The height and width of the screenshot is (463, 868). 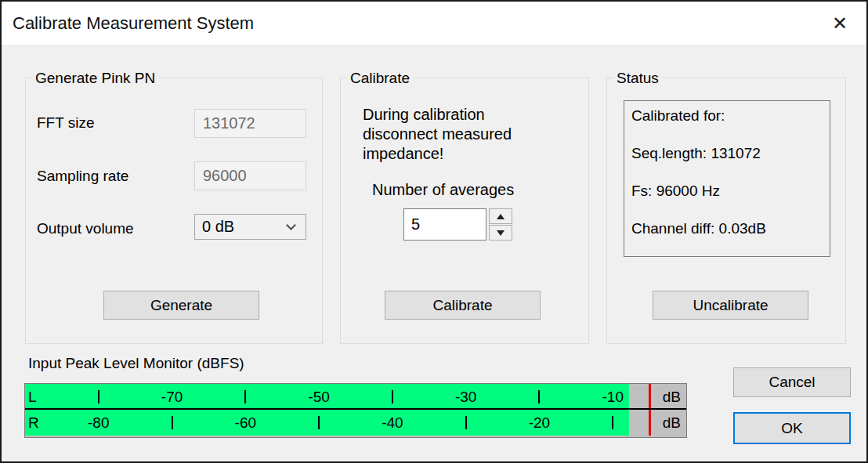 What do you see at coordinates (136, 364) in the screenshot?
I see `meter-title: Input Peak Level Monitor (dBFS)` at bounding box center [136, 364].